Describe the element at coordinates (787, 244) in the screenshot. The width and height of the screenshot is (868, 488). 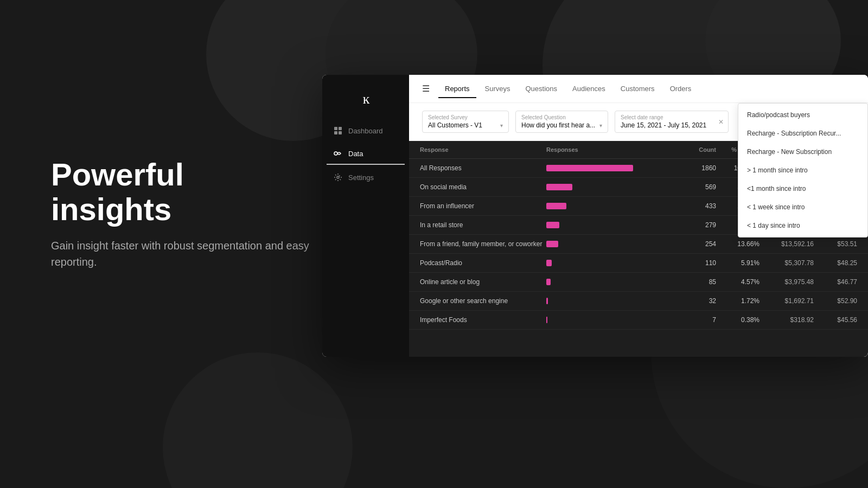
I see `cell-extra1: $13,592.16` at that location.